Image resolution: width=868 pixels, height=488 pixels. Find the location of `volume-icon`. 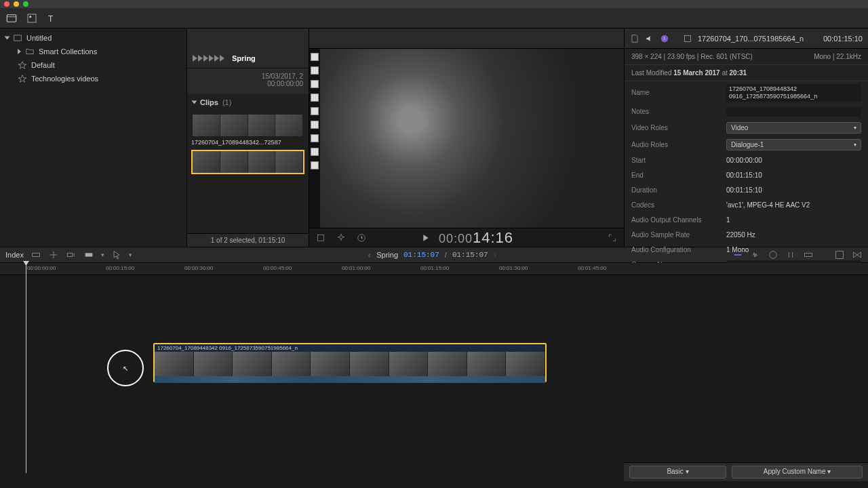

volume-icon is located at coordinates (650, 39).